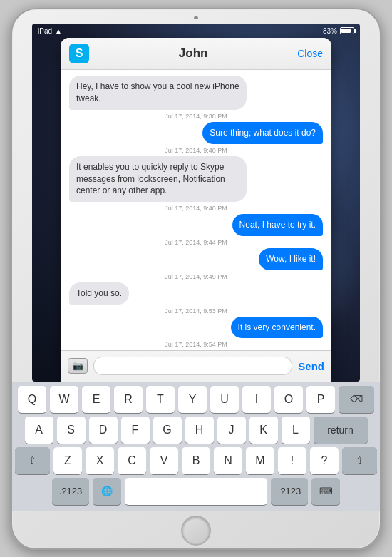 This screenshot has width=392, height=557. I want to click on numbers-key-left: .?123, so click(71, 491).